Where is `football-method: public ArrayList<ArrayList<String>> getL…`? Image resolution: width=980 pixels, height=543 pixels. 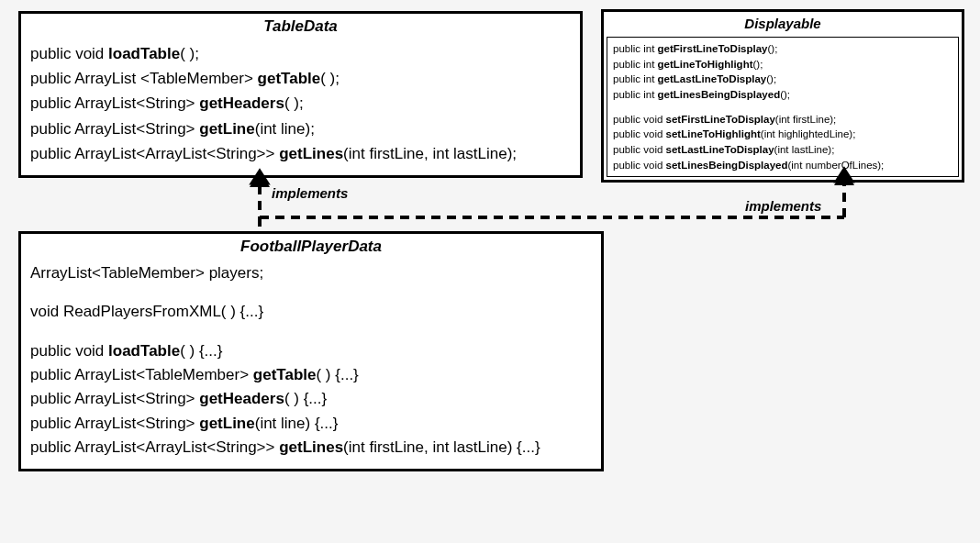
football-method: public ArrayList<ArrayList<String>> getL… is located at coordinates (311, 448).